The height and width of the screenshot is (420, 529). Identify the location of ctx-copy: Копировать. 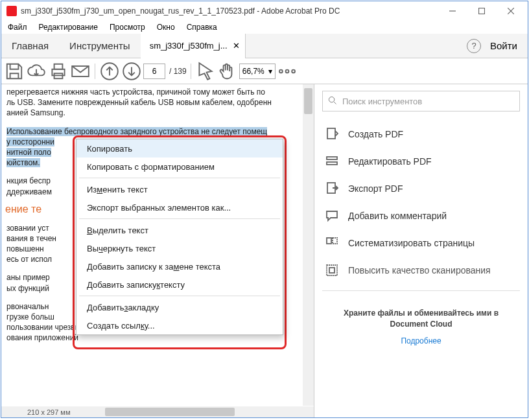
(180, 148).